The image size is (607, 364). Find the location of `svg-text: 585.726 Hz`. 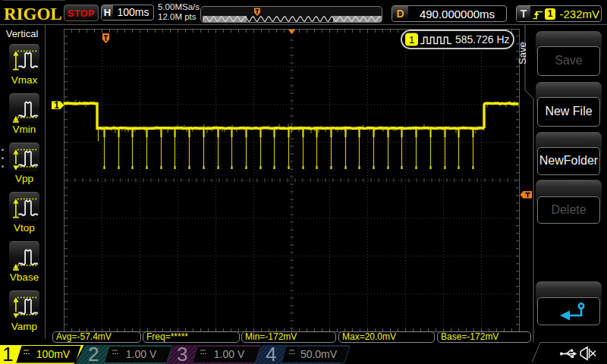

svg-text: 585.726 Hz is located at coordinates (483, 39).